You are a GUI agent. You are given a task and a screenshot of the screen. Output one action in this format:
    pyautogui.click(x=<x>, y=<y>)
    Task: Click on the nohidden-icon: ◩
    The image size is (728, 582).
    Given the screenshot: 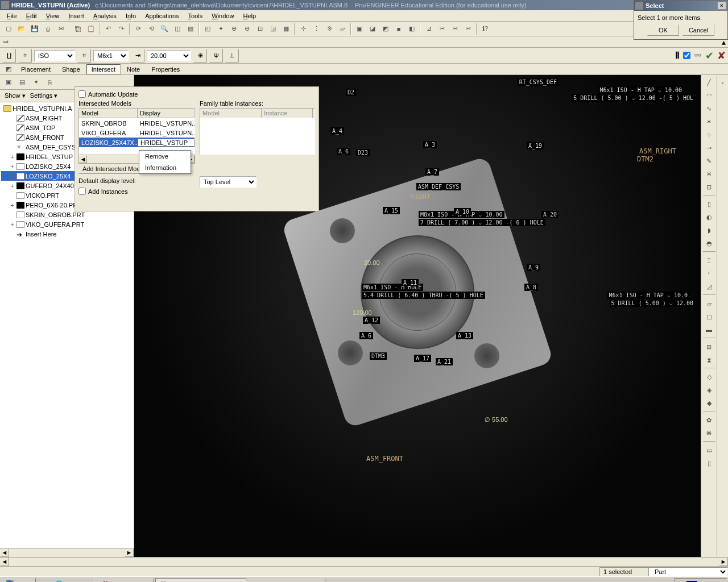 What is the action you would take?
    pyautogui.click(x=386, y=29)
    